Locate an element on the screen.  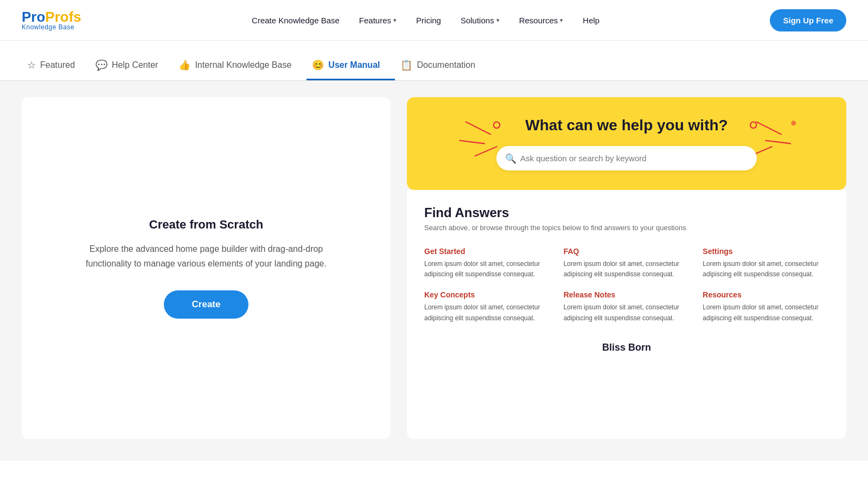
star-icon: ☆ is located at coordinates (31, 65).